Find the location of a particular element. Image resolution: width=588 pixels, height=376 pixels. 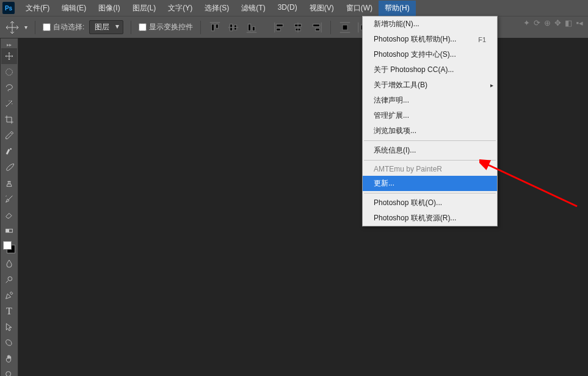

eraser-tool is located at coordinates (9, 215).